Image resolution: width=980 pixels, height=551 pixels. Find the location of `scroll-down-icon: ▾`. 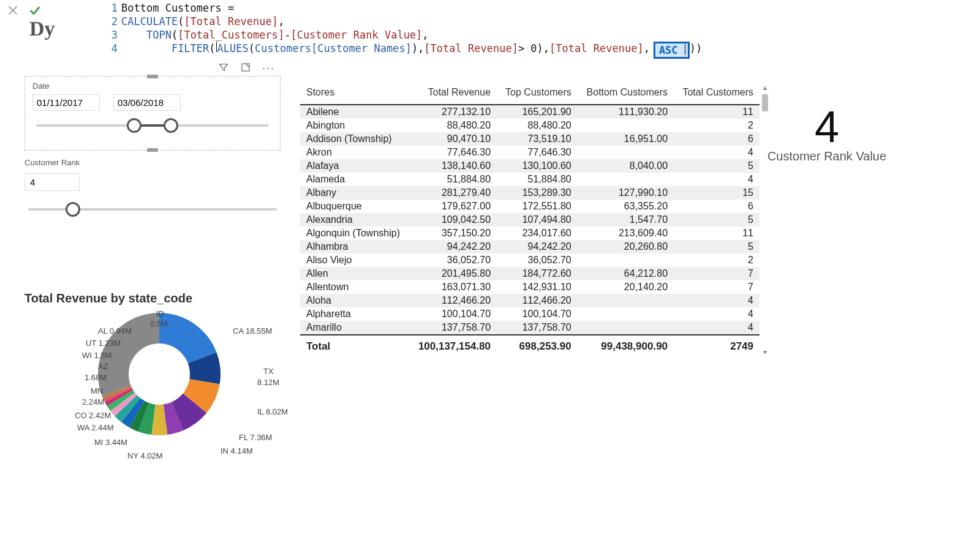

scroll-down-icon: ▾ is located at coordinates (765, 353).